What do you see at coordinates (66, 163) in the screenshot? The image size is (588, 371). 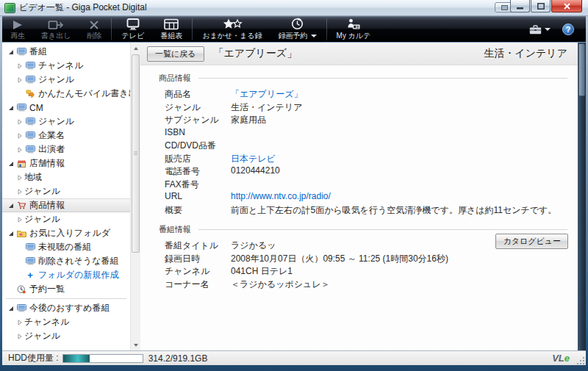 I see `sidebar-item-8: 店舗情報` at bounding box center [66, 163].